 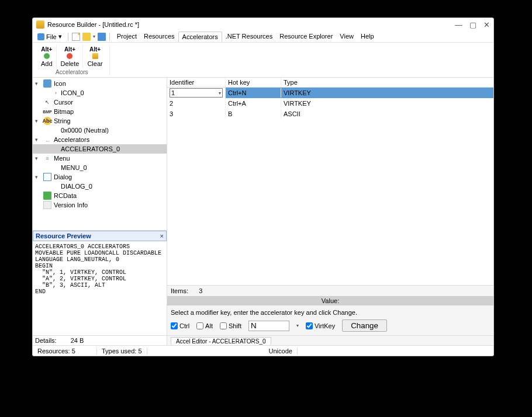 What do you see at coordinates (63, 102) in the screenshot?
I see `tree-item-label: Cursor` at bounding box center [63, 102].